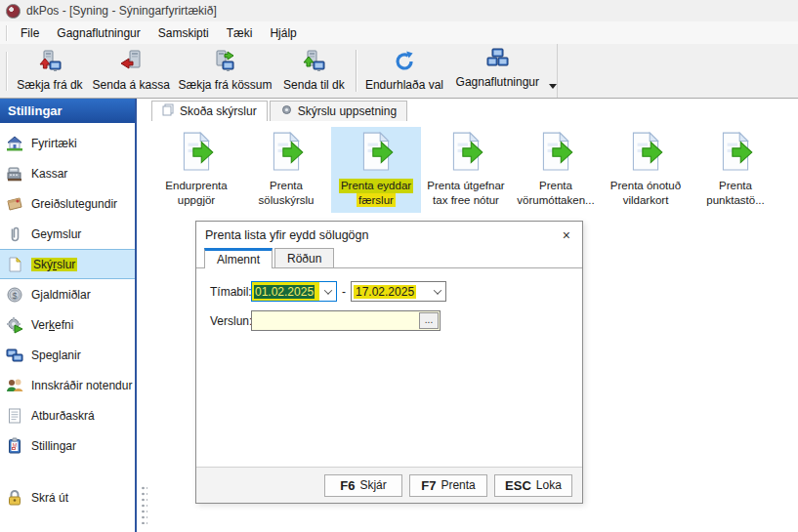 The height and width of the screenshot is (532, 798). What do you see at coordinates (67, 498) in the screenshot?
I see `sidebar-item-skra-ut: Skrá út` at bounding box center [67, 498].